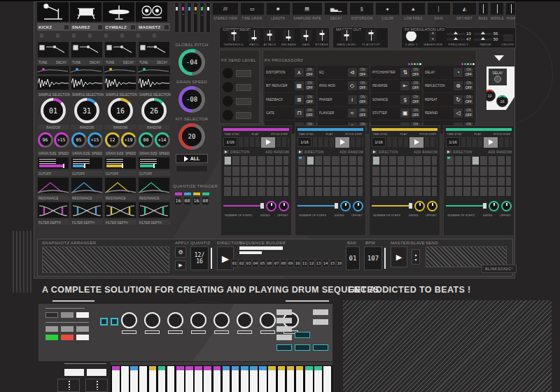 The image size is (560, 392). What do you see at coordinates (192, 99) in the screenshot?
I see `grain-speed-knob: -08` at bounding box center [192, 99].